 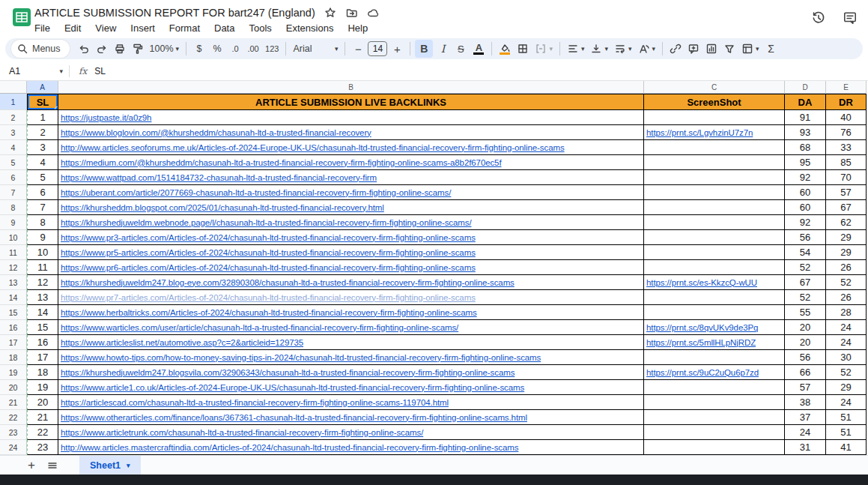 What do you see at coordinates (43, 163) in the screenshot?
I see `cell-sl: 4` at bounding box center [43, 163].